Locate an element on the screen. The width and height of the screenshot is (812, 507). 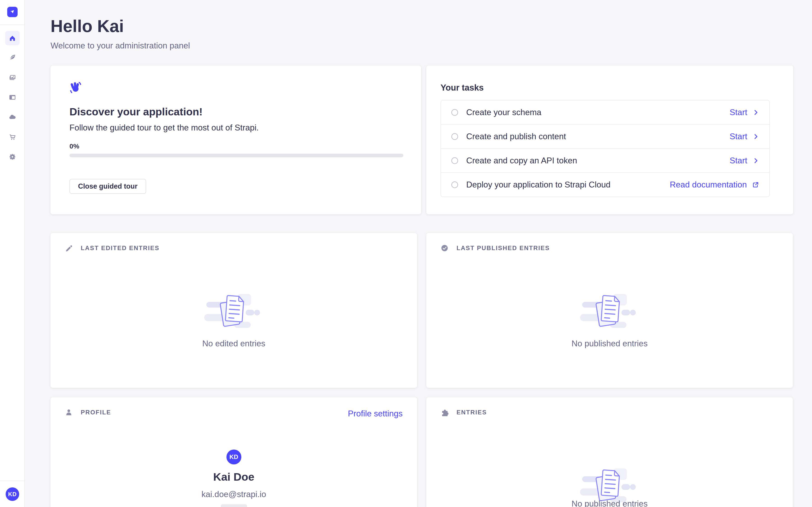
page-subtitle: Welcome to your administration panel is located at coordinates (120, 46).